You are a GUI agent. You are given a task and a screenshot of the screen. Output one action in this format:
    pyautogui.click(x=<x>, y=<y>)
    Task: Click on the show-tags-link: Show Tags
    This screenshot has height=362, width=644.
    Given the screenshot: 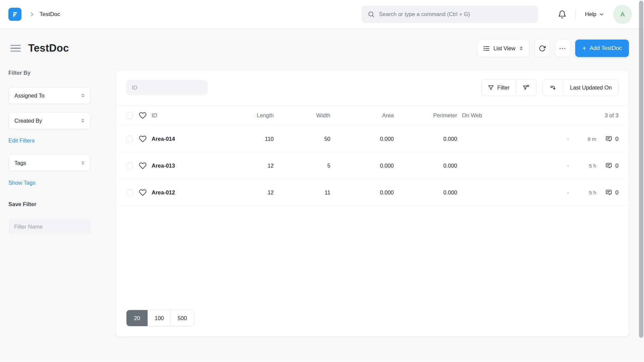 What is the action you would take?
    pyautogui.click(x=22, y=183)
    